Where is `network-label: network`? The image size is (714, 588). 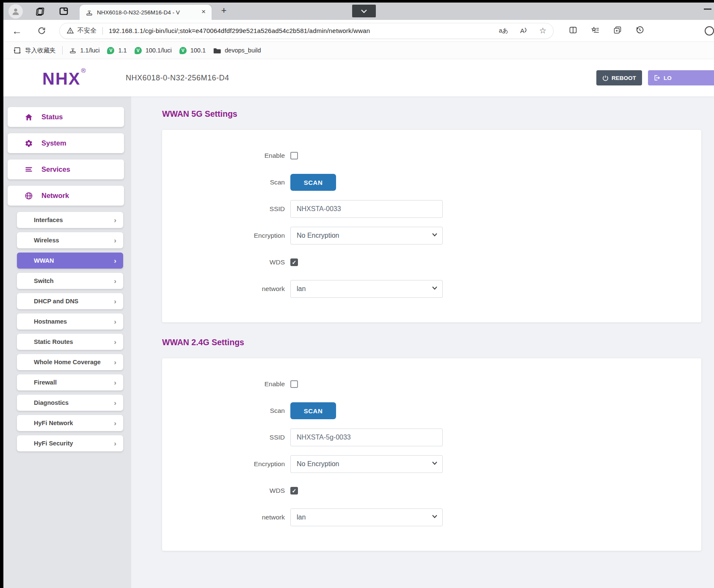 network-label: network is located at coordinates (223, 517).